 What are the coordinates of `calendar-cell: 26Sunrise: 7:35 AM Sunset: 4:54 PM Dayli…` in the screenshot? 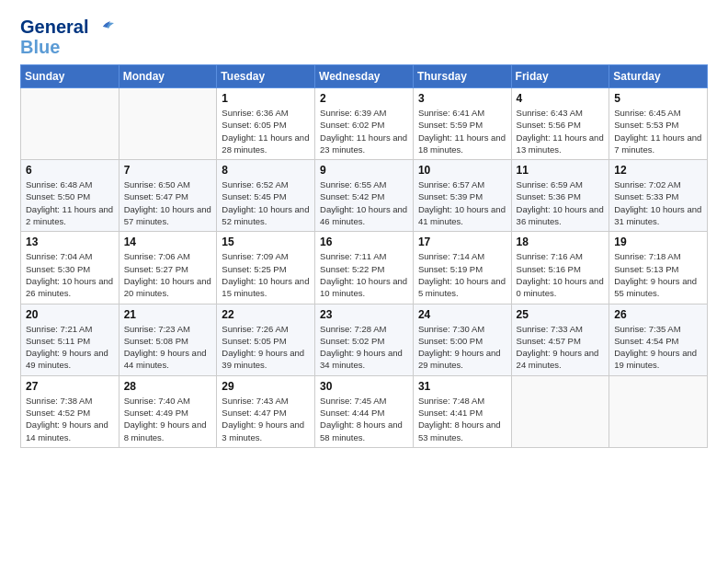 It's located at (658, 339).